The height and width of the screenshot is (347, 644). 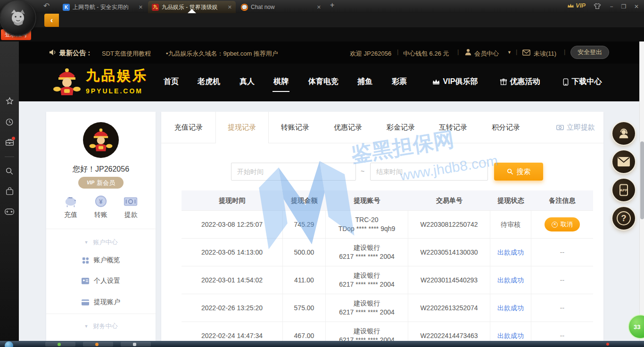 What do you see at coordinates (371, 54) in the screenshot?
I see `welcome-text: 欢迎 JP262056` at bounding box center [371, 54].